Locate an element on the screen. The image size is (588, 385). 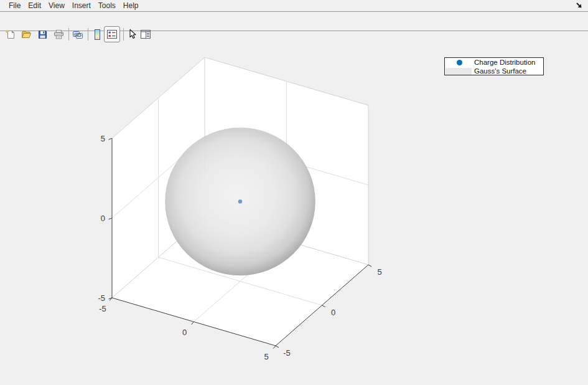
insert-colorbar-button is located at coordinates (97, 34).